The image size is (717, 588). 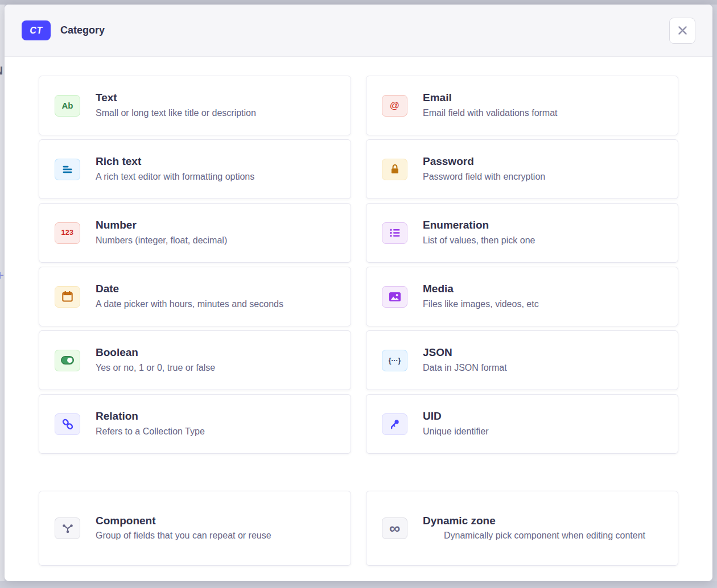 What do you see at coordinates (67, 169) in the screenshot?
I see `align-left-icon` at bounding box center [67, 169].